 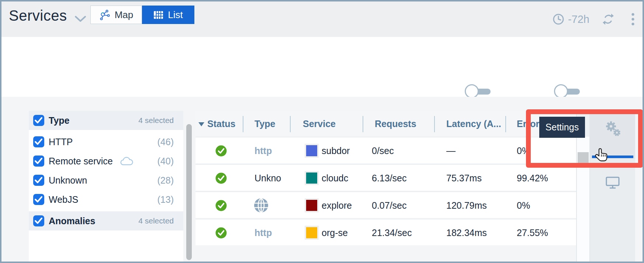 What do you see at coordinates (81, 161) in the screenshot?
I see `item-label: Remote service` at bounding box center [81, 161].